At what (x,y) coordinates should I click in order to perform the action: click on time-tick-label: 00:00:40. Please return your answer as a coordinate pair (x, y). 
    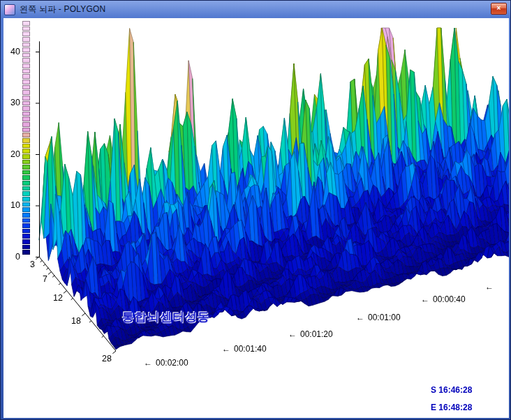
    Looking at the image, I should click on (450, 299).